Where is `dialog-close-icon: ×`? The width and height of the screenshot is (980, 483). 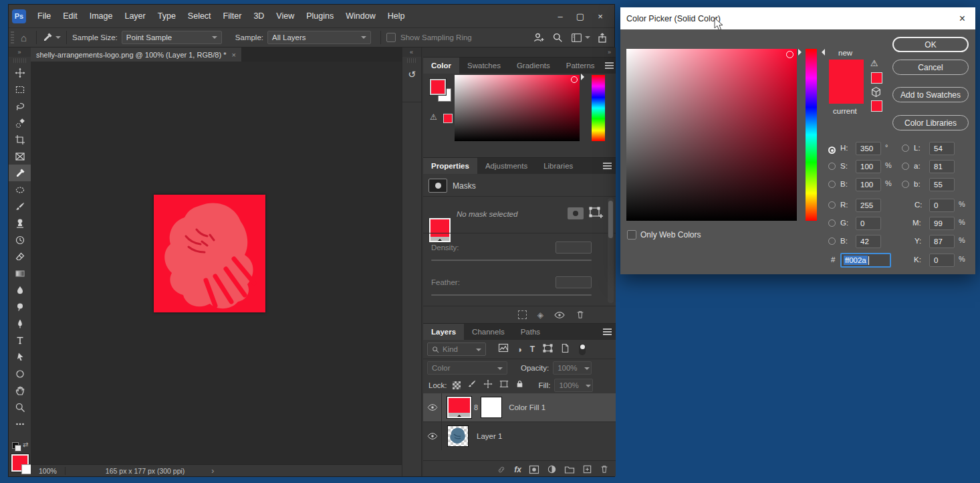 dialog-close-icon: × is located at coordinates (963, 19).